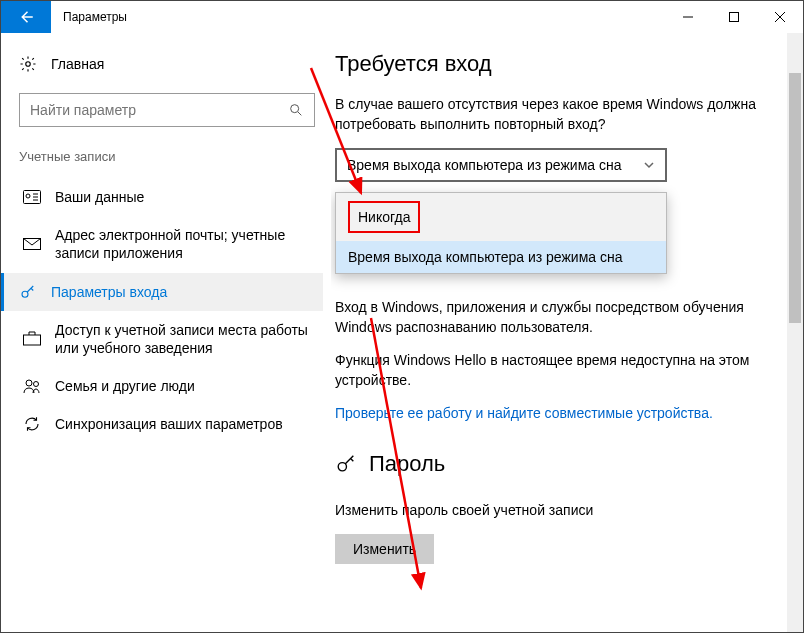 The image size is (804, 633). Describe the element at coordinates (187, 197) in the screenshot. I see `nav-label: Ваши данные` at that location.